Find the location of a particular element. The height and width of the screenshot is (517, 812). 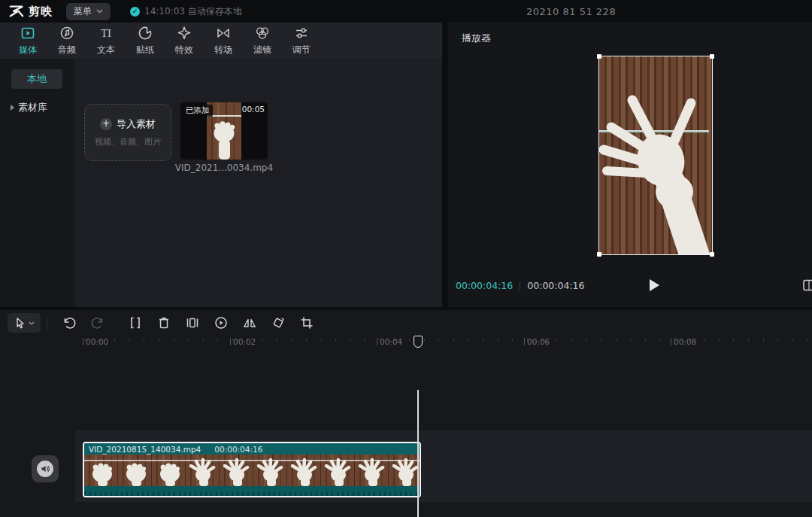

ruler-label: 00:04 is located at coordinates (389, 342).